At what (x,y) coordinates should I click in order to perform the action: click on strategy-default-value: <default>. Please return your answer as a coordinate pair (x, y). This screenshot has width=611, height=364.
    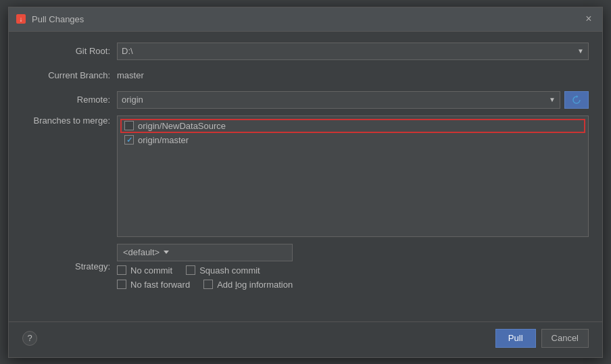
    Looking at the image, I should click on (141, 253).